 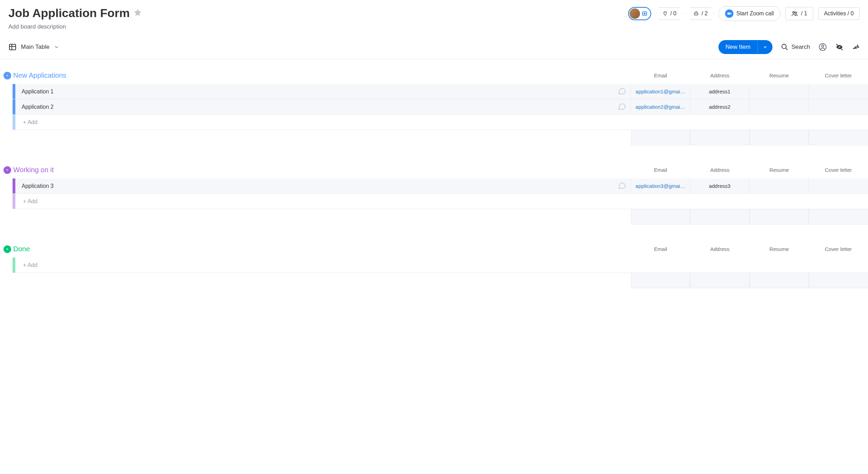 I want to click on table-row: Application 1application1@gmai…address1, so click(x=440, y=92).